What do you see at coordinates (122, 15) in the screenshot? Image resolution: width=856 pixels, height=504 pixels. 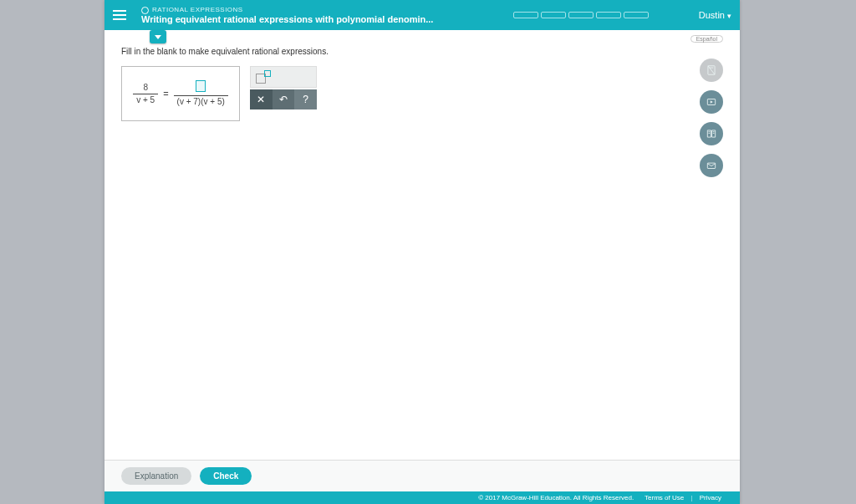 I see `menu-icon` at bounding box center [122, 15].